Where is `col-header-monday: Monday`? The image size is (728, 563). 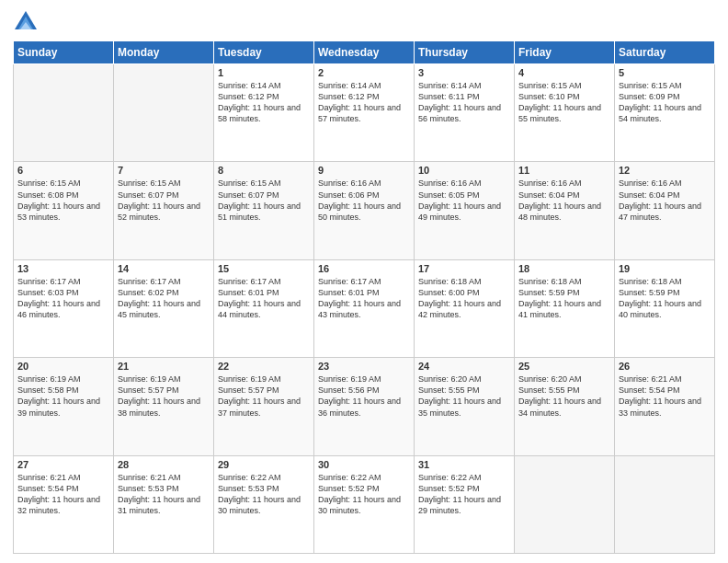 col-header-monday: Monday is located at coordinates (164, 53).